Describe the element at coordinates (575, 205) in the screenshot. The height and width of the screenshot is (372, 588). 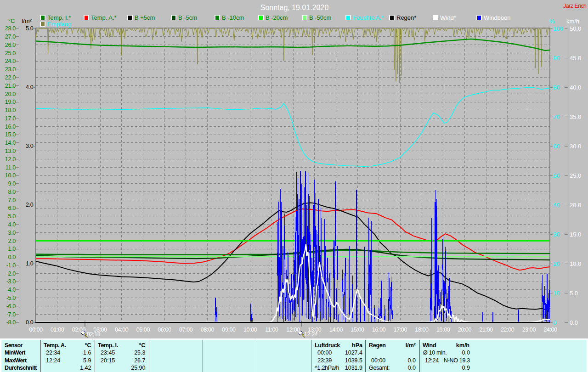
I see `svg-text: 20.0` at that location.